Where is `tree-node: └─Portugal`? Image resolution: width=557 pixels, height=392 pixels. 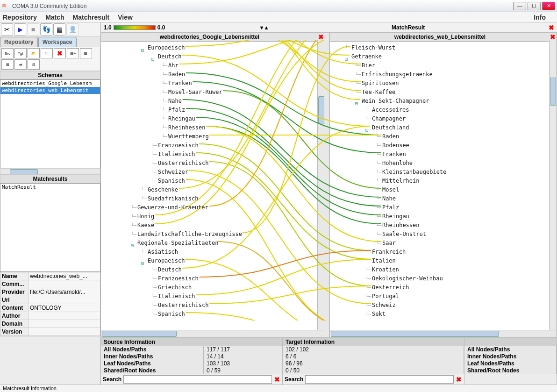
tree-node: └─Portugal is located at coordinates (443, 296).